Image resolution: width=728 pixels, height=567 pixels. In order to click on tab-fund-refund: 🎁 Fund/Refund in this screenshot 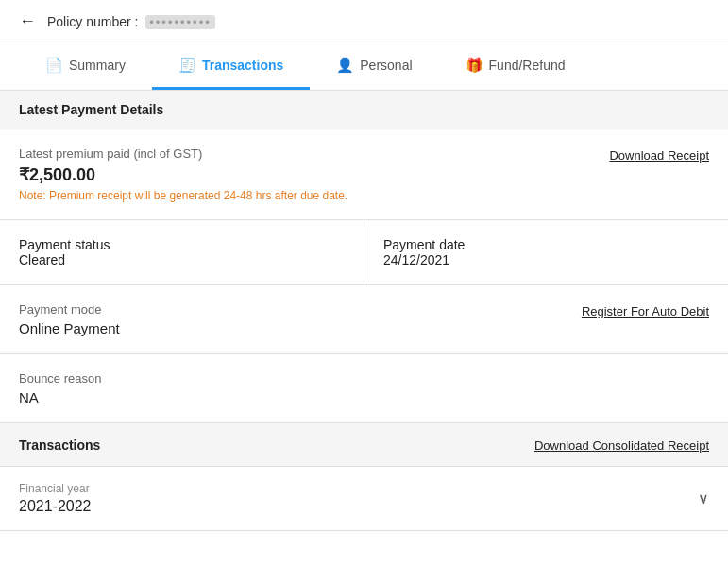, I will do `click(516, 66)`.